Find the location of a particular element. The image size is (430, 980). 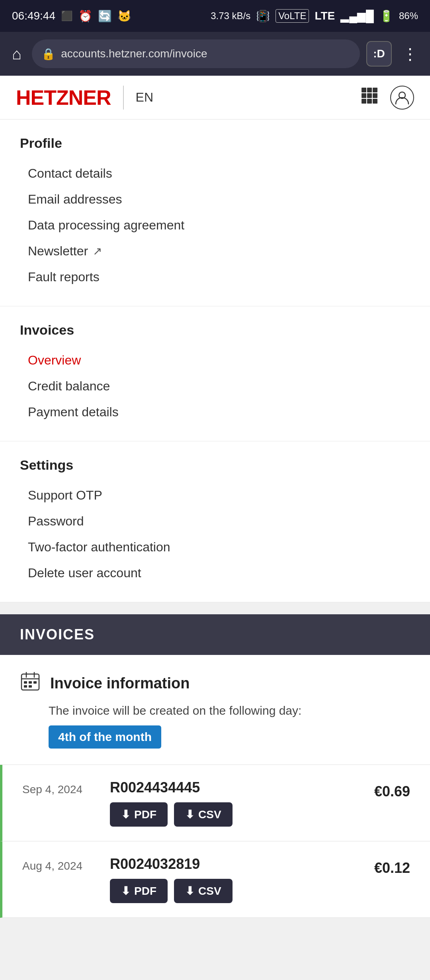

browser-url-text: accounts.hetzner.com/invoice is located at coordinates (205, 54).